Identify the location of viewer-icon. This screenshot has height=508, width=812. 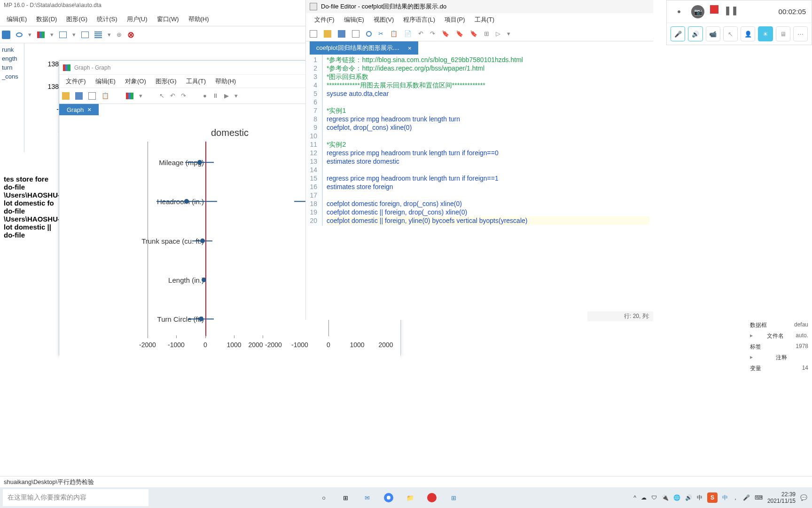
(19, 35).